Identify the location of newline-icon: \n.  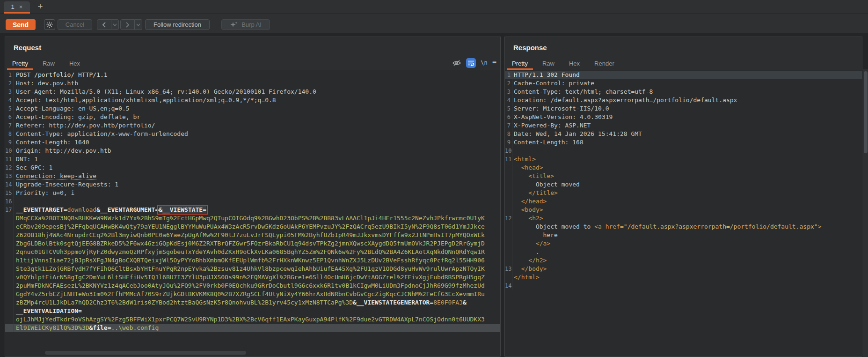
(484, 63).